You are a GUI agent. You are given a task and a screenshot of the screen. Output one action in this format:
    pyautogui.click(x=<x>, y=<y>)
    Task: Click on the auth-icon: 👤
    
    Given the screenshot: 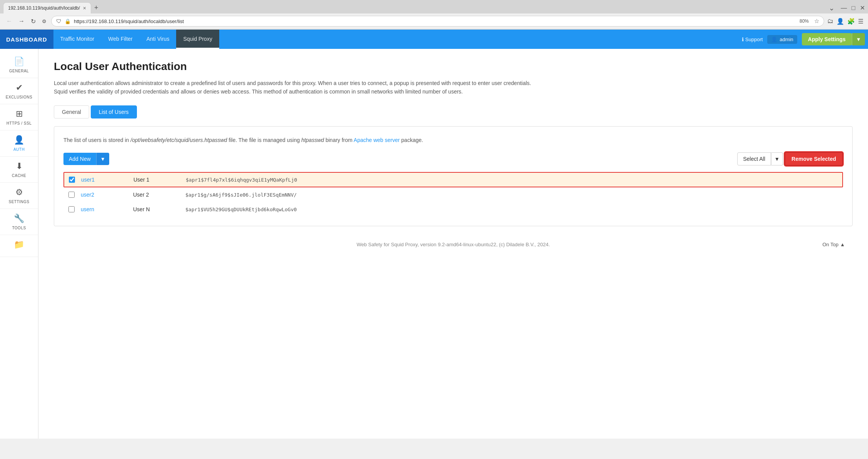 What is the action you would take?
    pyautogui.click(x=19, y=140)
    